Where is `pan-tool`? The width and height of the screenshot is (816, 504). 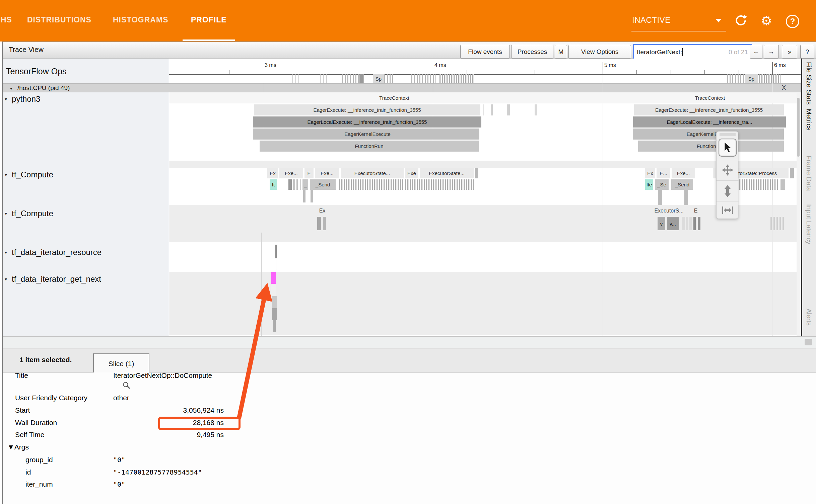 pan-tool is located at coordinates (728, 170).